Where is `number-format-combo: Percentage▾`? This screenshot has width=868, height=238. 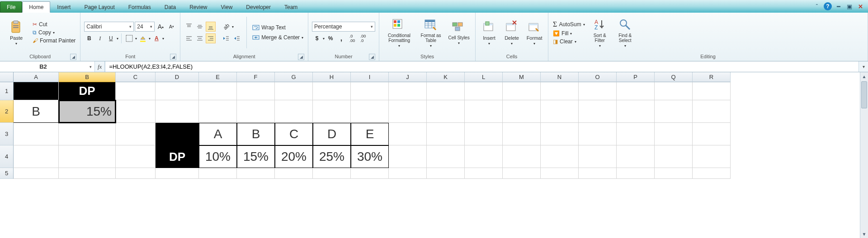
number-format-combo: Percentage▾ is located at coordinates (344, 27).